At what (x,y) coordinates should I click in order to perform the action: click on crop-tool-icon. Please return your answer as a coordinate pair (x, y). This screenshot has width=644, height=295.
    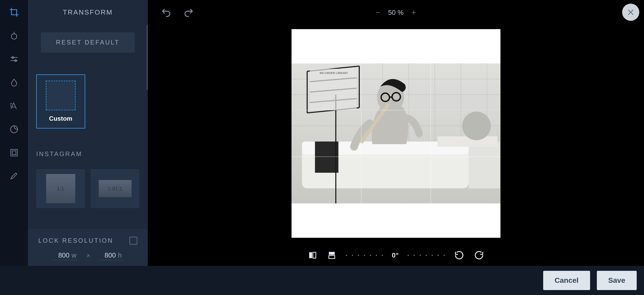
    Looking at the image, I should click on (14, 12).